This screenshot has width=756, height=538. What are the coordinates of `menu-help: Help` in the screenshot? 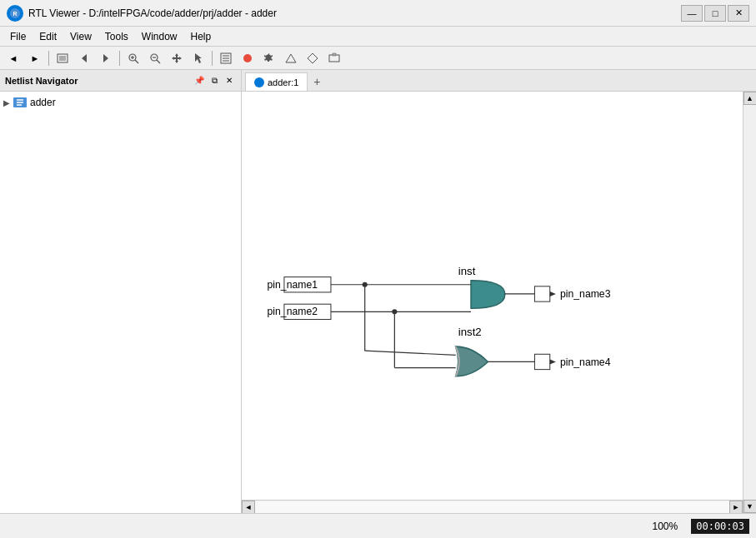 It's located at (202, 37).